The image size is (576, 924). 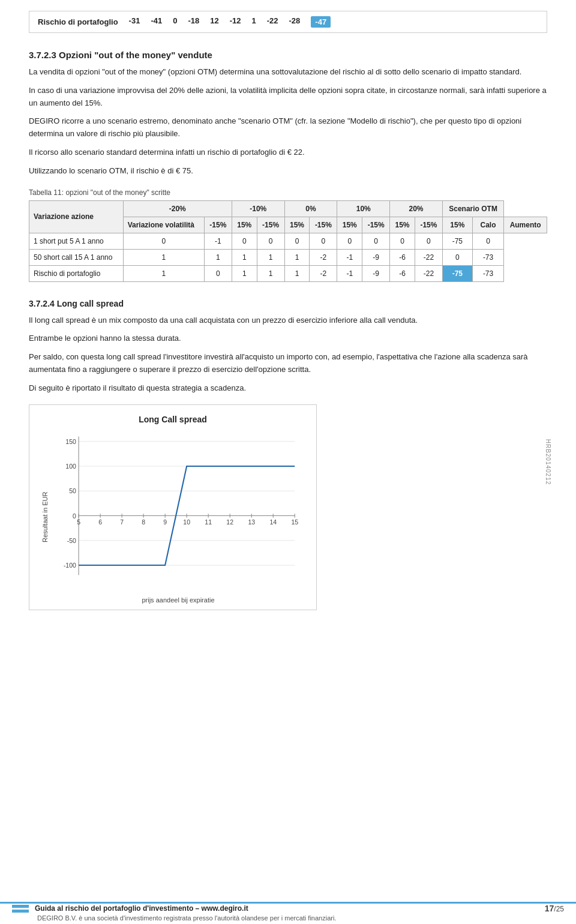 I want to click on section-3-7-2-4-para4: Di seguito è riportato il risultato di q…, so click(x=288, y=389).